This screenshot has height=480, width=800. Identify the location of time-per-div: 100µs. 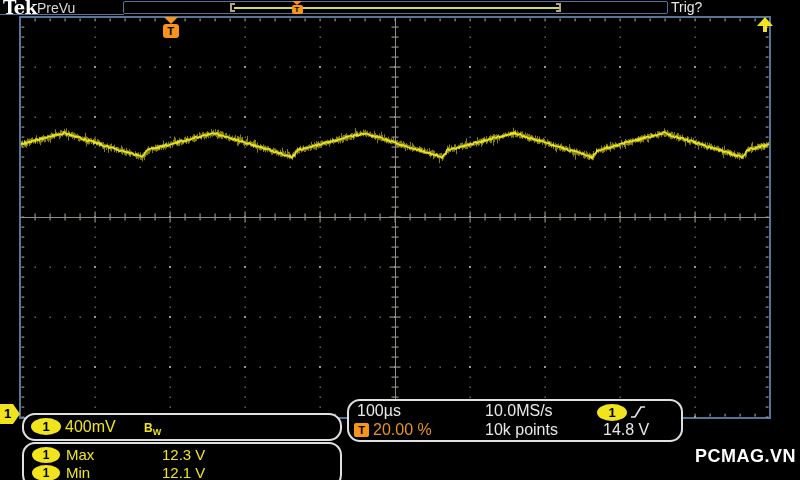
(379, 411).